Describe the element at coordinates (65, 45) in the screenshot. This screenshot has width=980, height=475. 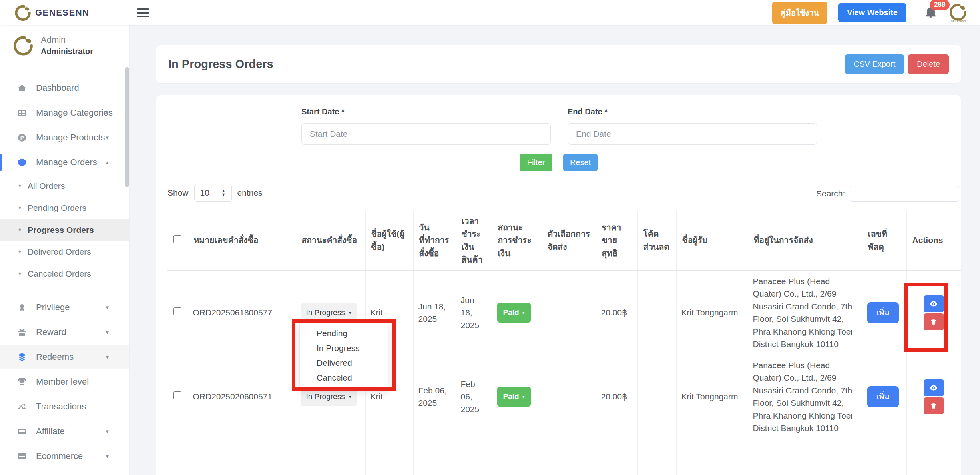
I see `sidebar-user-block: GENESENN Admin Administrator` at that location.